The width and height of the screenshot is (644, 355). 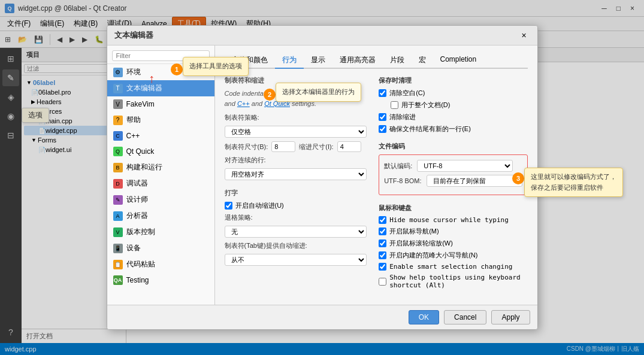 What do you see at coordinates (382, 281) in the screenshot?
I see `tooltip-checkbox` at bounding box center [382, 281].